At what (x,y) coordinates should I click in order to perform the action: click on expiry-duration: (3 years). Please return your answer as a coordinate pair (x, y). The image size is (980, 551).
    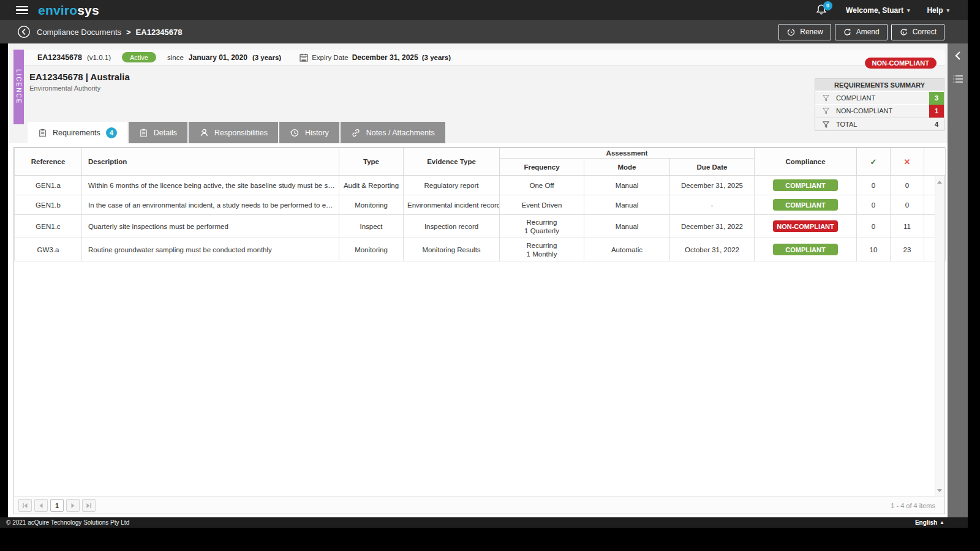
    Looking at the image, I should click on (436, 58).